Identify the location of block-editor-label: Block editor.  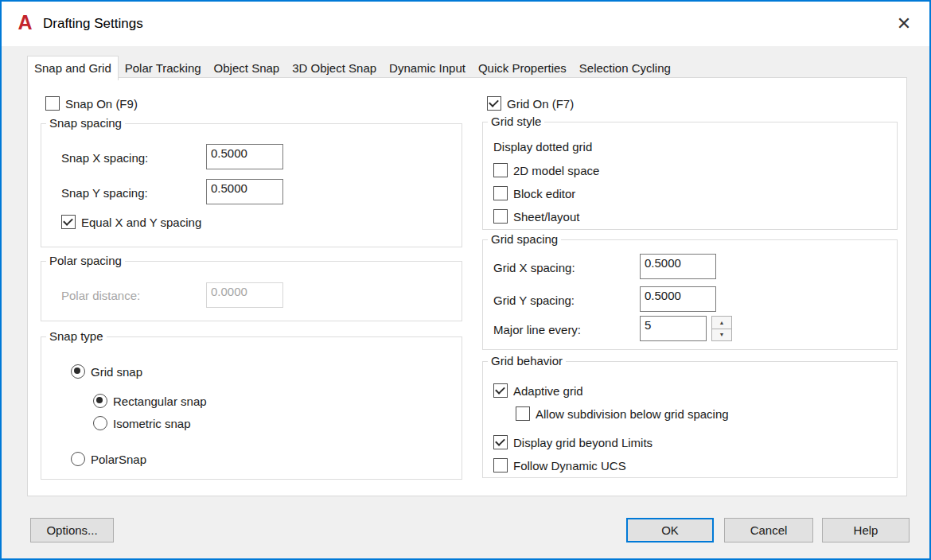
(544, 194).